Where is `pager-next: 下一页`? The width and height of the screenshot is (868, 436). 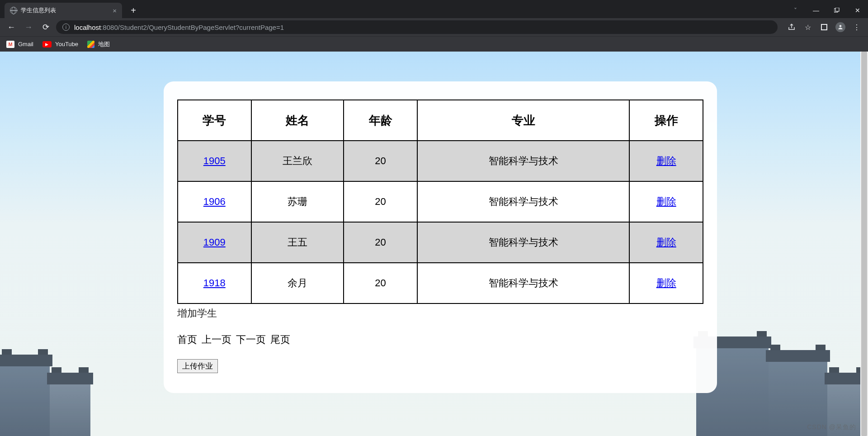 pager-next: 下一页 is located at coordinates (251, 340).